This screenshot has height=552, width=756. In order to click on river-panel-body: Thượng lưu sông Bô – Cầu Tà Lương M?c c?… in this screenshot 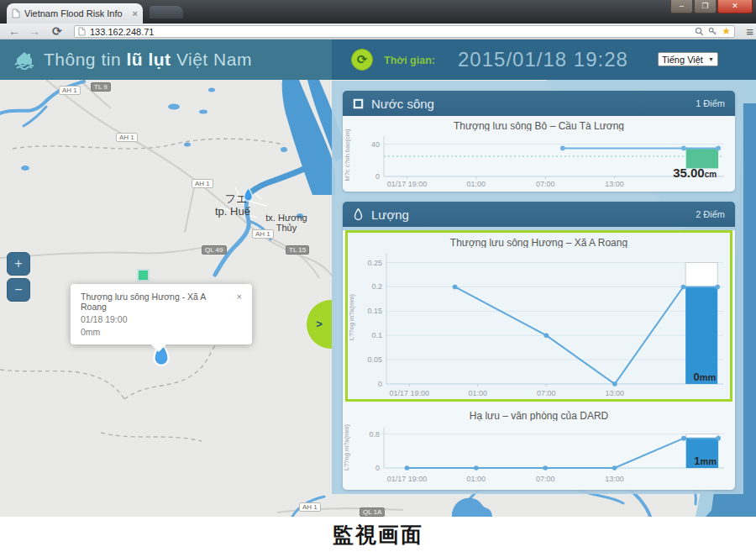, I will do `click(539, 154)`.